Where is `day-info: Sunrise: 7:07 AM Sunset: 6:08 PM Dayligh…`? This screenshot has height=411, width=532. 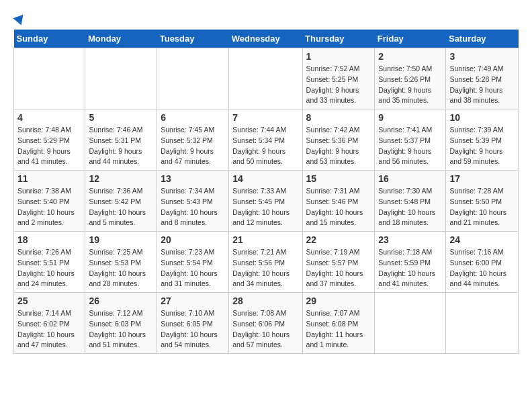 day-info: Sunrise: 7:07 AM Sunset: 6:08 PM Dayligh… is located at coordinates (339, 329).